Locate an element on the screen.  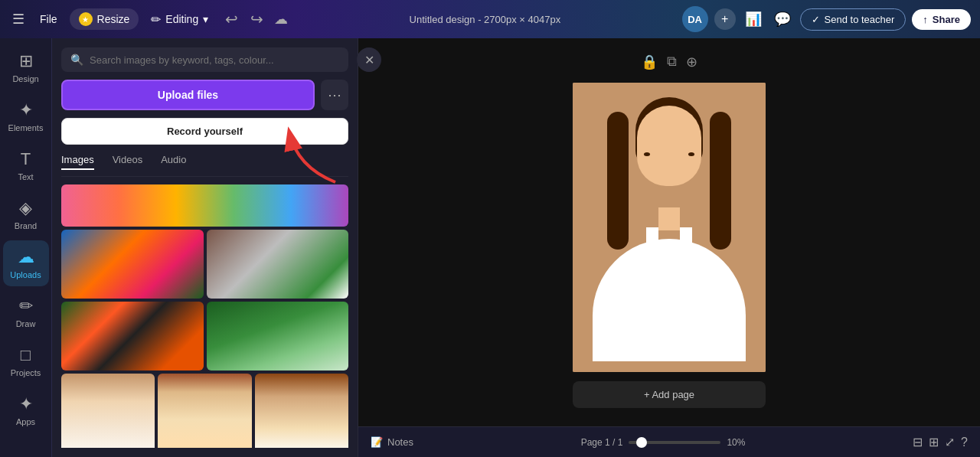
file-button: File is located at coordinates (49, 19).